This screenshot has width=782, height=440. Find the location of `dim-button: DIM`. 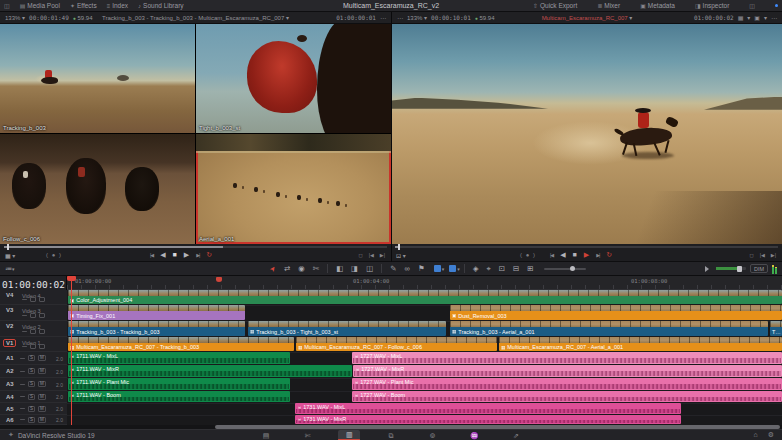

dim-button: DIM is located at coordinates (759, 268).